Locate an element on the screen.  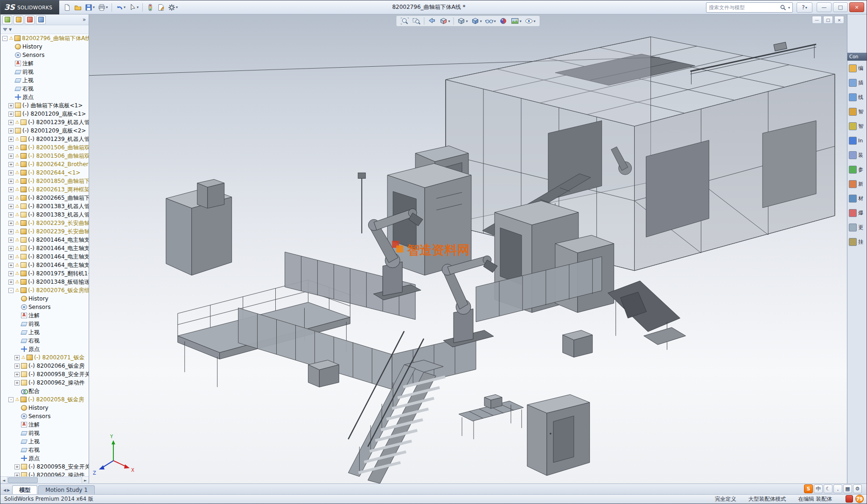
search-dropdown-chevron: ▾ is located at coordinates (789, 7).